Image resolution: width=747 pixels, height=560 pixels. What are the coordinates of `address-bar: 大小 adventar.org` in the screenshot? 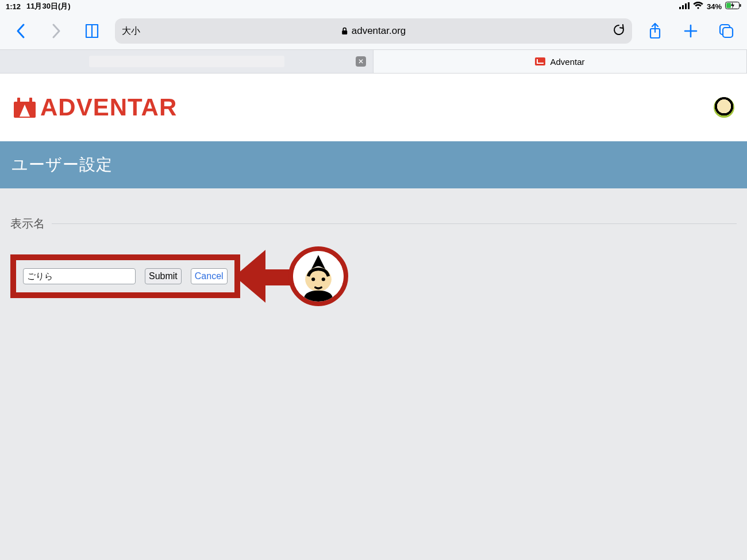 It's located at (374, 31).